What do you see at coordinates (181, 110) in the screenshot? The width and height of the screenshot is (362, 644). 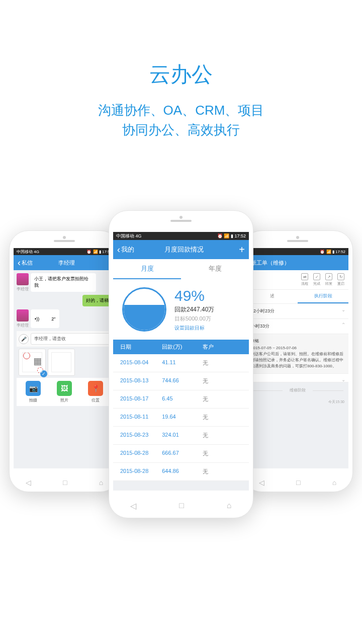 I see `subtitle-line-1: 沟通协作、OA、CRM、项目` at bounding box center [181, 110].